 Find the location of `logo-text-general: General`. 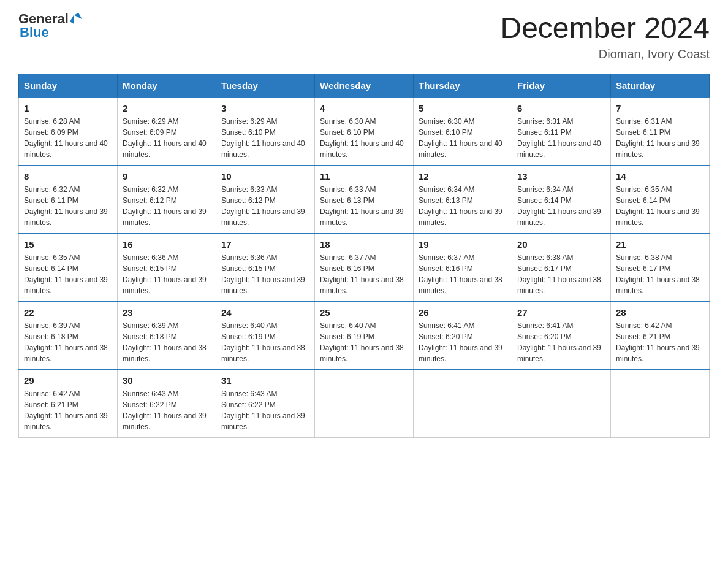

logo-text-general: General is located at coordinates (44, 19).